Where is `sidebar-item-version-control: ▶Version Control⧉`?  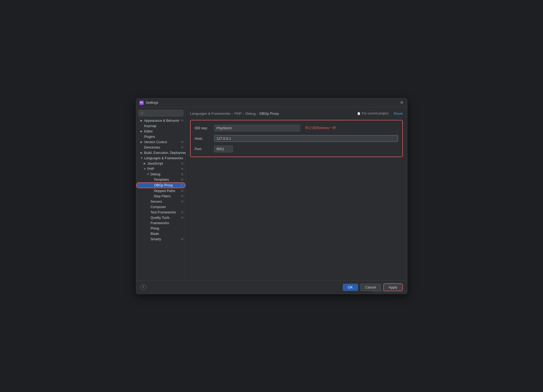 sidebar-item-version-control: ▶Version Control⧉ is located at coordinates (161, 142).